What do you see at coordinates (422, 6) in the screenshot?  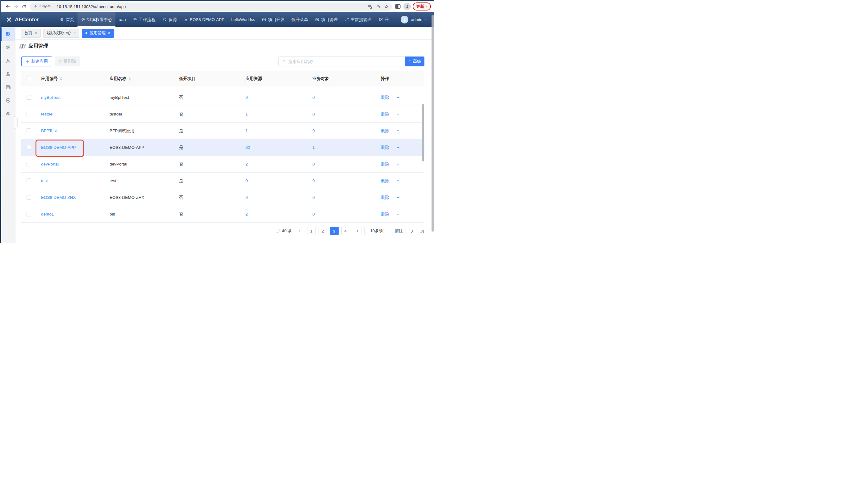 I see `browser-update-button: 更新` at bounding box center [422, 6].